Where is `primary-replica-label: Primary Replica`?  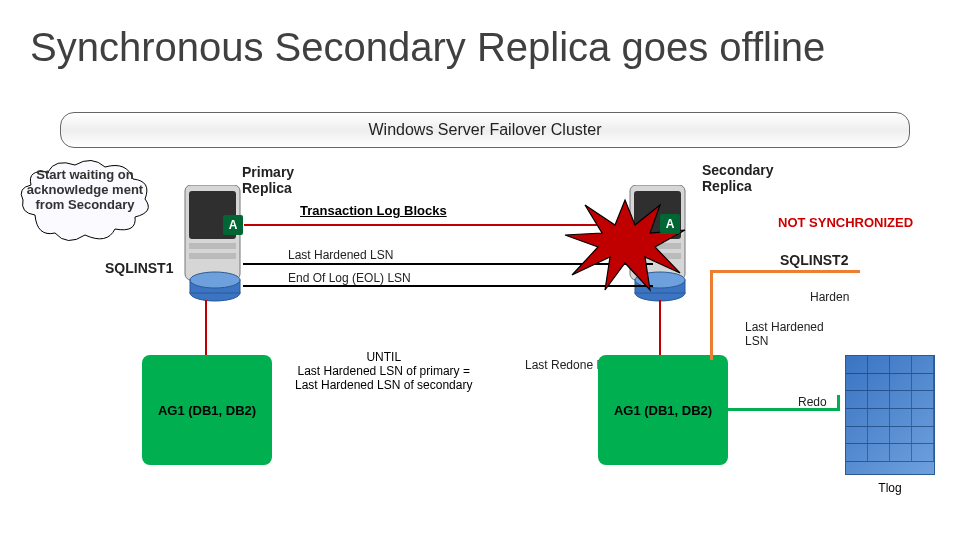 primary-replica-label: Primary Replica is located at coordinates (268, 180).